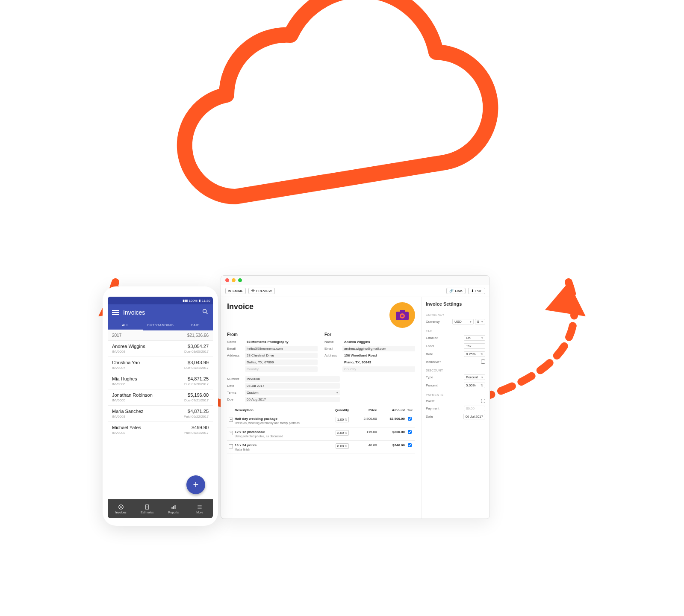 The height and width of the screenshot is (616, 684). I want to click on from-section: From Name58 Moments Photography Emailhel…, so click(272, 352).